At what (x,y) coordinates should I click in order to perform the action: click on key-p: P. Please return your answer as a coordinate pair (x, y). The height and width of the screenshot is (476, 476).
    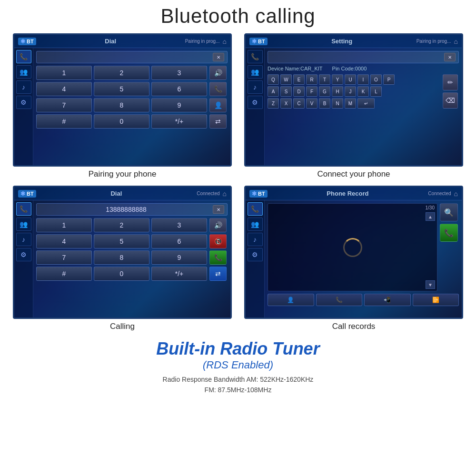
    Looking at the image, I should click on (389, 79).